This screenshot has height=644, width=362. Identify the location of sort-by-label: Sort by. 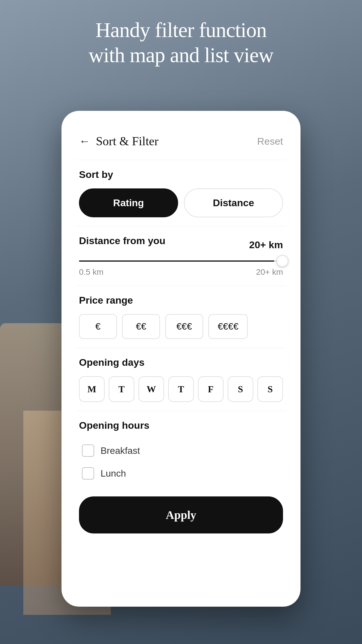
(181, 174).